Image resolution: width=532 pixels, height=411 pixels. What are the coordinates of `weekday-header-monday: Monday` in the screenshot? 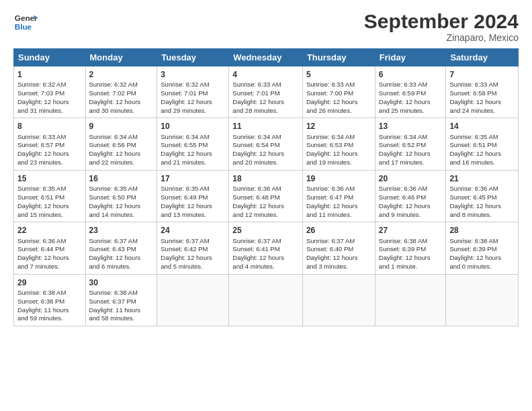 It's located at (121, 58).